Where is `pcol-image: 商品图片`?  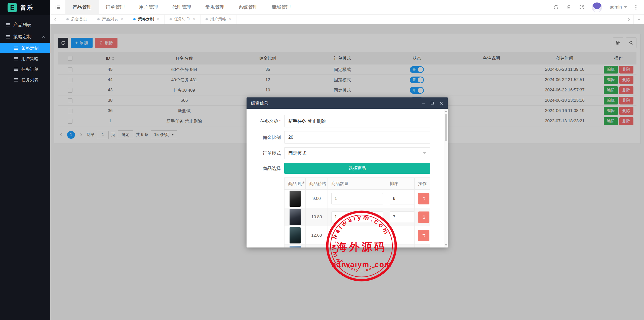 pcol-image: 商品图片 is located at coordinates (295, 184).